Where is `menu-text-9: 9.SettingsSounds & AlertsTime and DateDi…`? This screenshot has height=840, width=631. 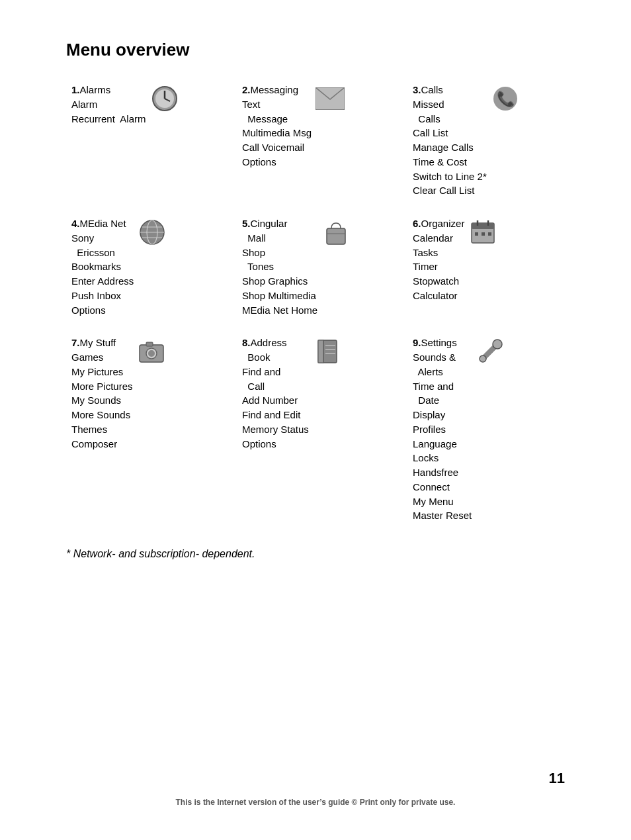
menu-text-9: 9.SettingsSounds & AlertsTime and DateDi… is located at coordinates (442, 429).